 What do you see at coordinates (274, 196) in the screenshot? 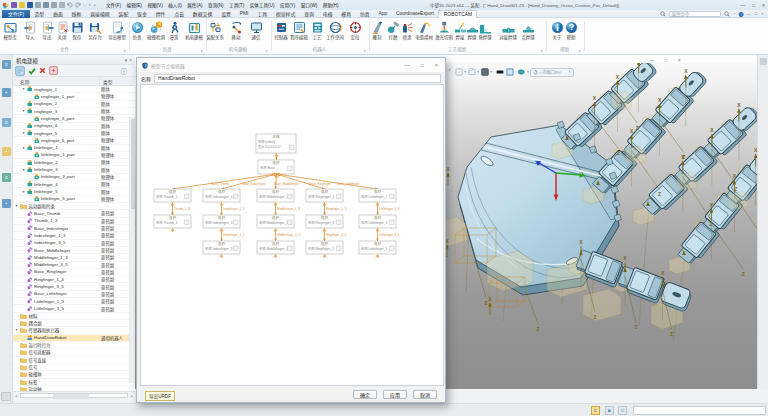
I see `svg-text: 名称 Middlefinger_1` at bounding box center [274, 196].